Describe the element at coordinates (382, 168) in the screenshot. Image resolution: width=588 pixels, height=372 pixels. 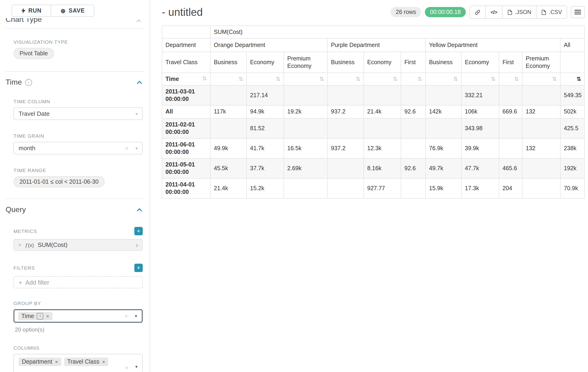
I see `cell-value: 8.16k` at that location.